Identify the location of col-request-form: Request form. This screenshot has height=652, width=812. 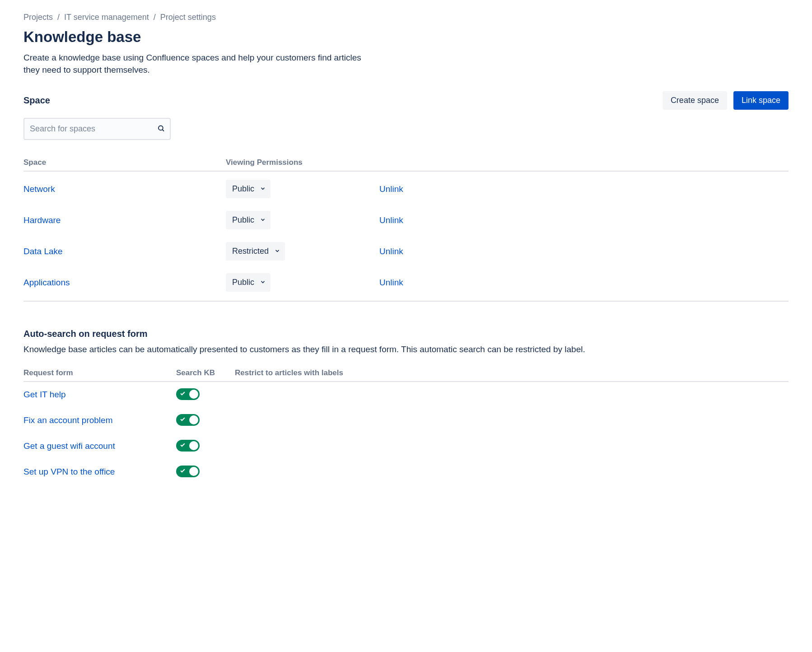
(100, 373).